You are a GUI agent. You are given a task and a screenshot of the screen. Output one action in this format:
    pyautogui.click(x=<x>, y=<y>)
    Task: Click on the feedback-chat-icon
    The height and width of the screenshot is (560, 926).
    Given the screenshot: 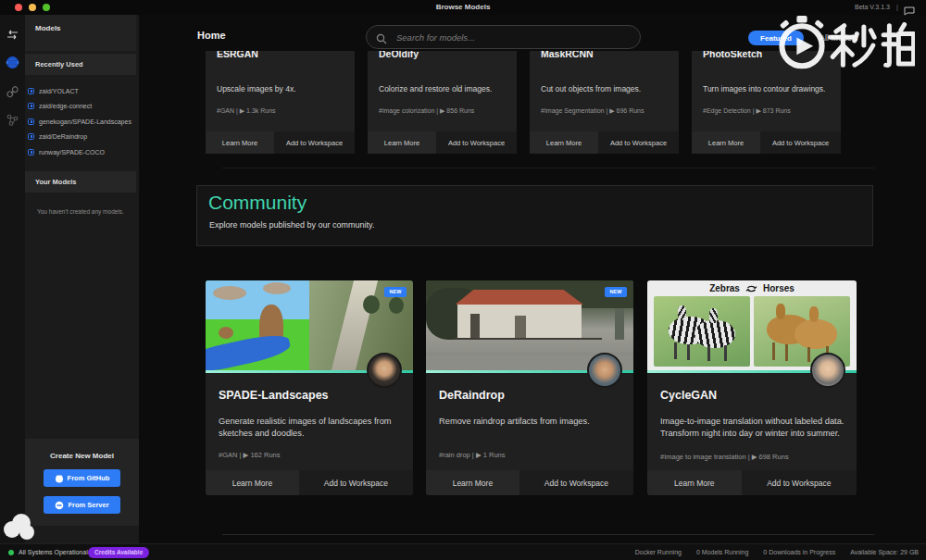 What is the action you would take?
    pyautogui.click(x=909, y=11)
    